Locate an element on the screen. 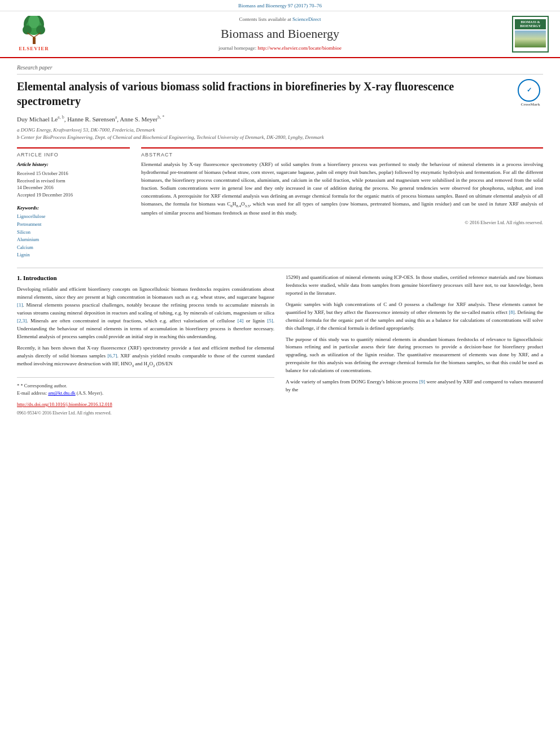 Image resolution: width=560 pixels, height=747 pixels. author1-name: Duy Michael Le is located at coordinates (37, 119).